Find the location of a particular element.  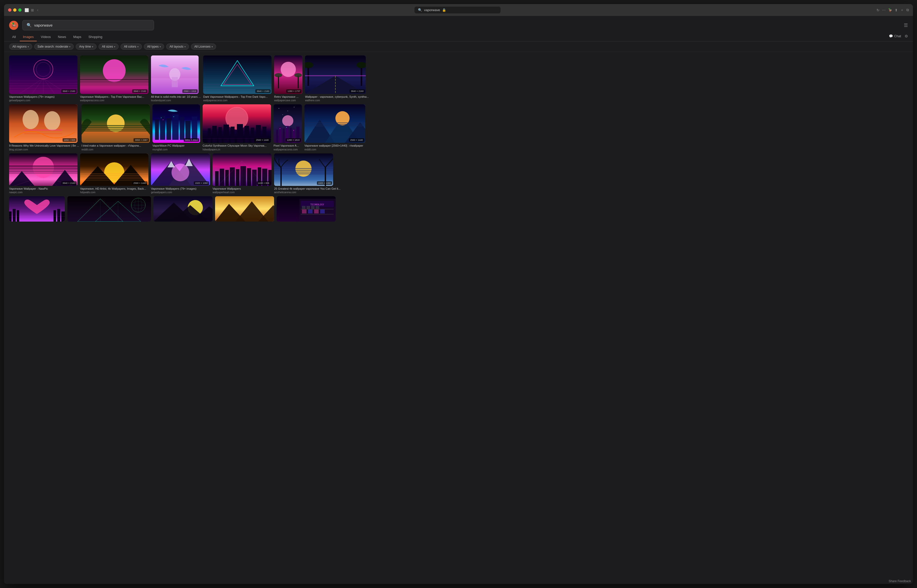

nav-tabs: All Images Videos News Maps Shopping 💬 C… is located at coordinates (458, 37).